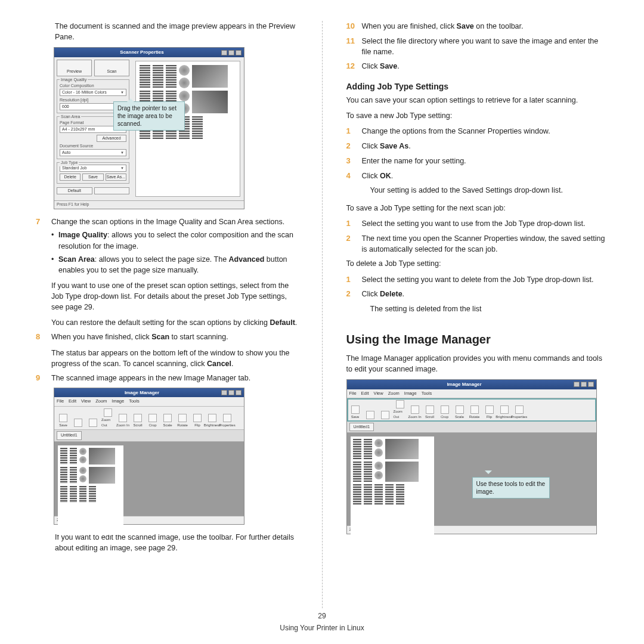 Image resolution: width=644 pixels, height=644 pixels. Describe the element at coordinates (116, 177) in the screenshot. I see `save-as-button: Save As...` at that location.